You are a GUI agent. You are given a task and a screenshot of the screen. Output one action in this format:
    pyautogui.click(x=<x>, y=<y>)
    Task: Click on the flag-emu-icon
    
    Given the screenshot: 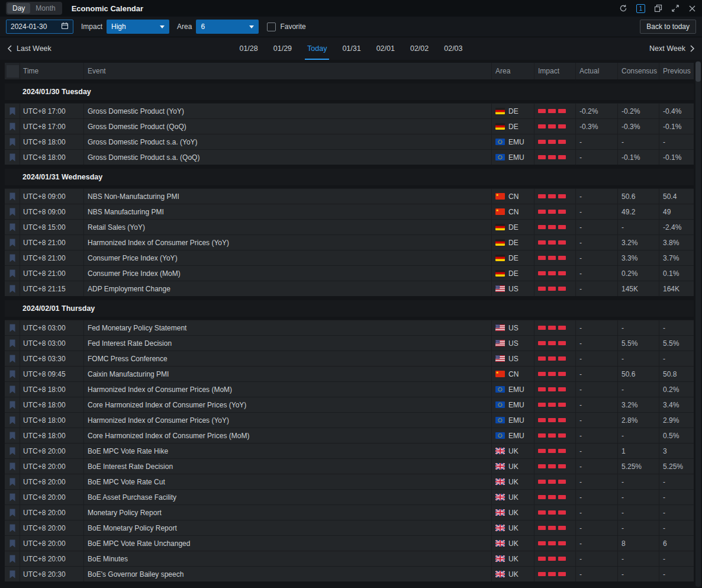 What is the action you would take?
    pyautogui.click(x=500, y=420)
    